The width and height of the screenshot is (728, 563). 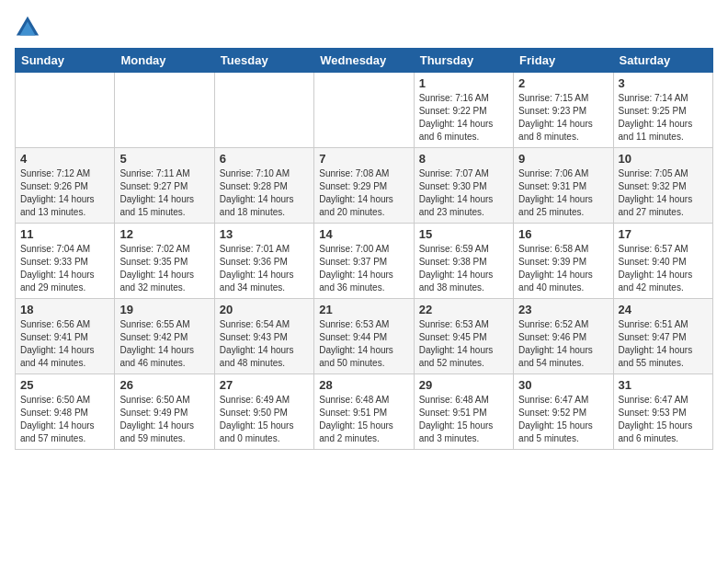 What do you see at coordinates (264, 186) in the screenshot?
I see `calendar-cell: 6Sunrise: 7:10 AM Sunset: 9:28 PM Daylig…` at bounding box center [264, 186].